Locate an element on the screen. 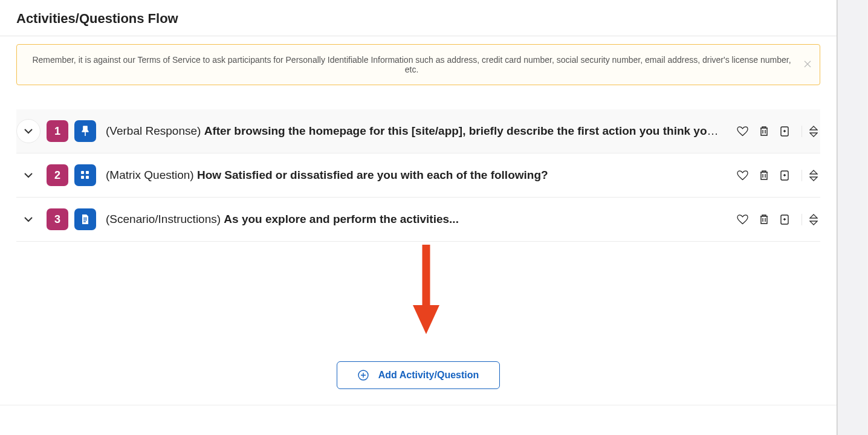  pin-icon is located at coordinates (85, 131).